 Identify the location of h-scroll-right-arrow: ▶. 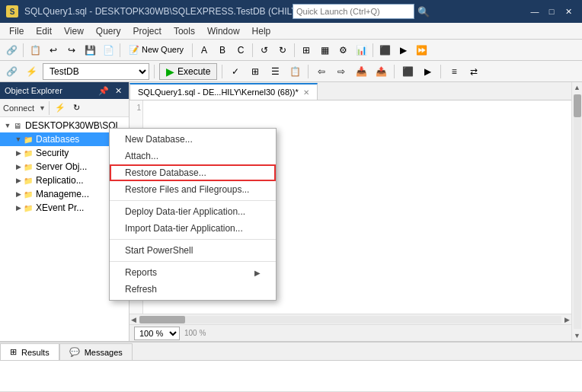
(567, 320).